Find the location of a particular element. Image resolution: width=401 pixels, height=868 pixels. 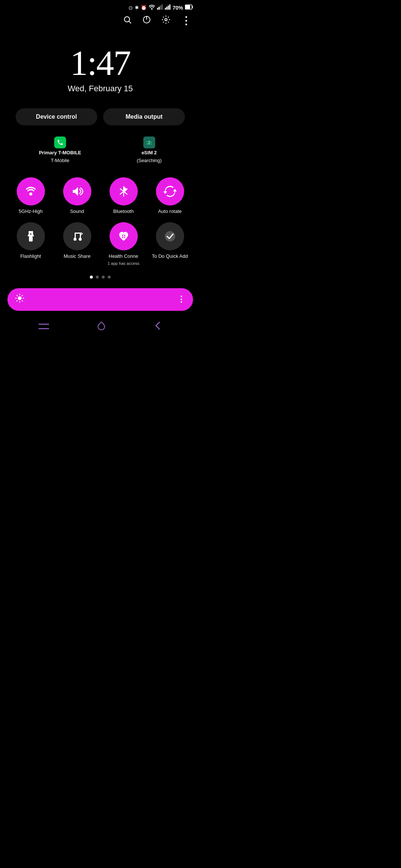

header-controls: ⋮ is located at coordinates (100, 22).